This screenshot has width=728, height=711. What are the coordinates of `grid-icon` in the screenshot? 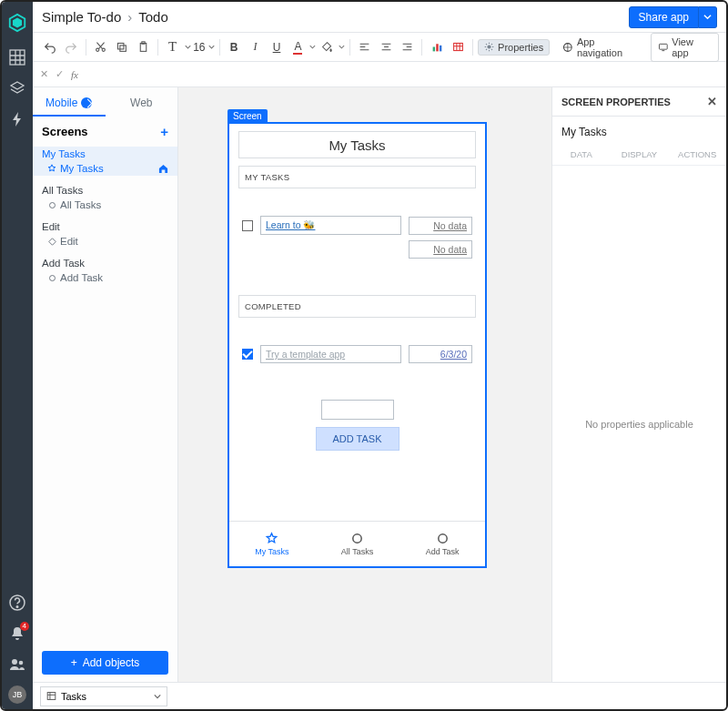 It's located at (17, 57).